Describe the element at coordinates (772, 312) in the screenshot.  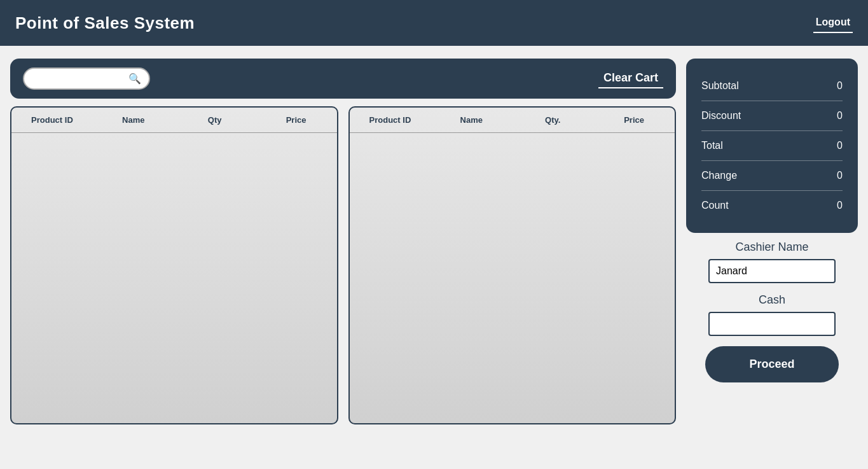
I see `right-panel-bottom: Cashier Name Cash Proceed` at that location.